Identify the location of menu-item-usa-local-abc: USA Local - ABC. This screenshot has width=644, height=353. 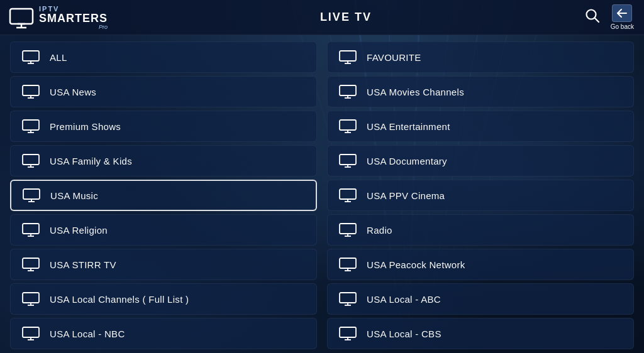
(480, 299).